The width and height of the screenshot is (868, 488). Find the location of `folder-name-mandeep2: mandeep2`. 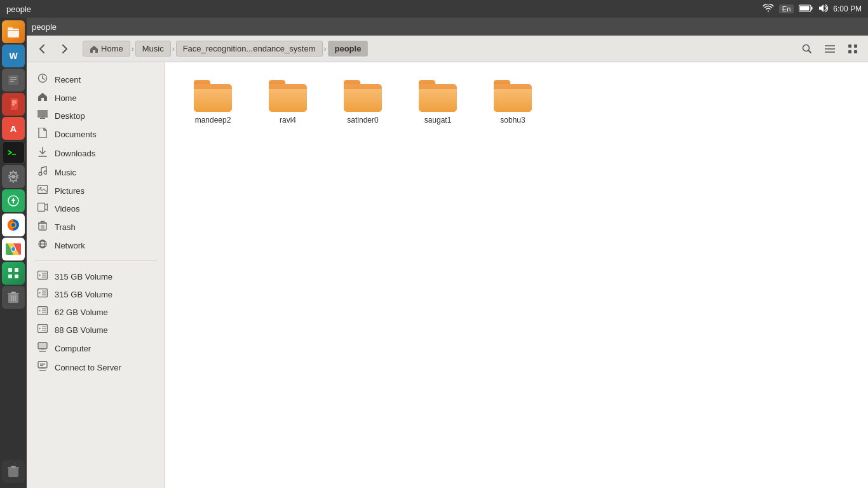

folder-name-mandeep2: mandeep2 is located at coordinates (214, 120).